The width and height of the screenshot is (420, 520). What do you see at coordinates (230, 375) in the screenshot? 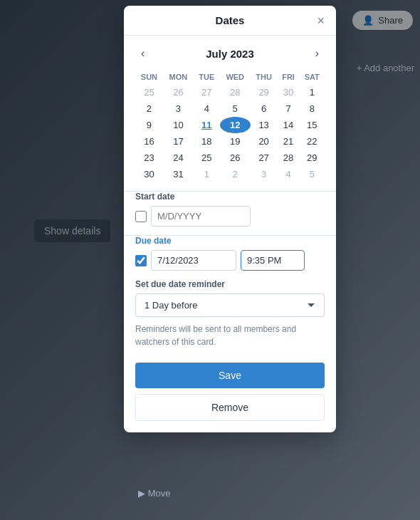
I see `save-button: Save` at bounding box center [230, 375].